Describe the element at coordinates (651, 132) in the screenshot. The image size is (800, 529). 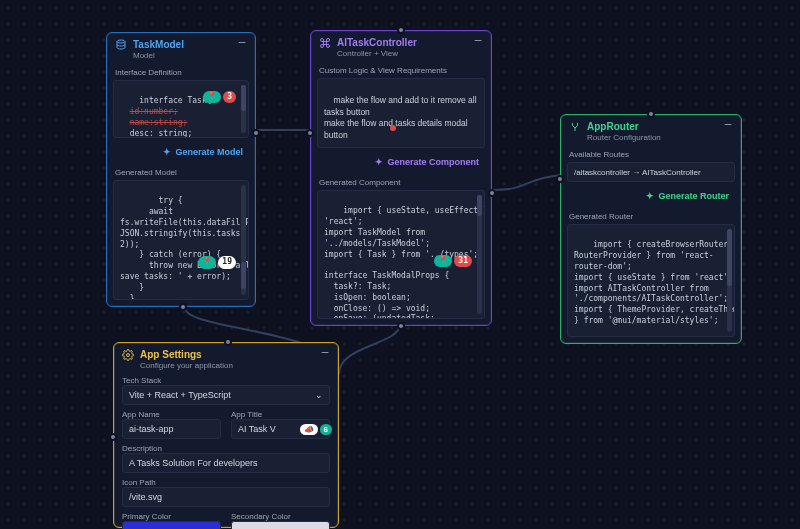
I see `approuter-header: AppRouter Router Configuration –` at that location.